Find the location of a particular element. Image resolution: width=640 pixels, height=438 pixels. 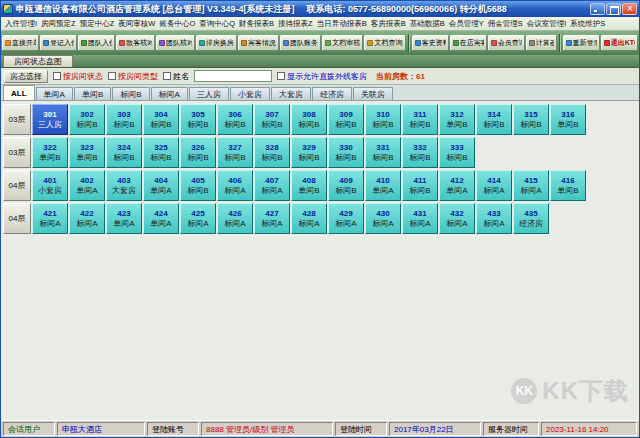

panel-tab-room-status-map: 房间状态盘图 is located at coordinates (38, 61).